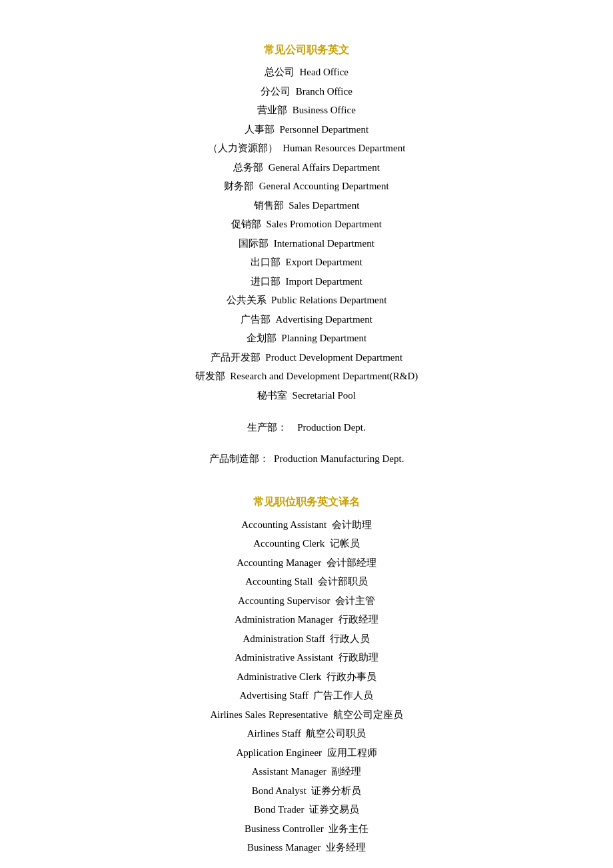 The width and height of the screenshot is (613, 868). I want to click on job-item: Application Engineer 应用工程师, so click(306, 753).